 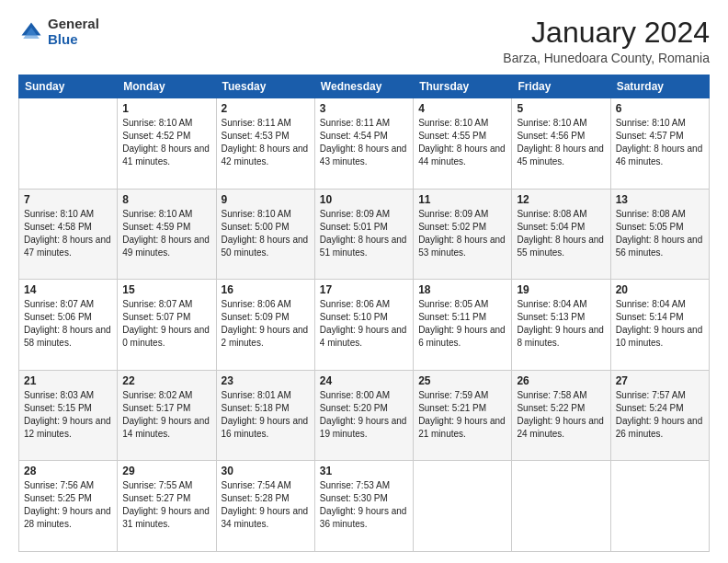 What do you see at coordinates (463, 234) in the screenshot?
I see `calendar-cell: 11 Sunrise: 8:09 AM Sunset: 5:02 PM Dayl…` at bounding box center [463, 234].